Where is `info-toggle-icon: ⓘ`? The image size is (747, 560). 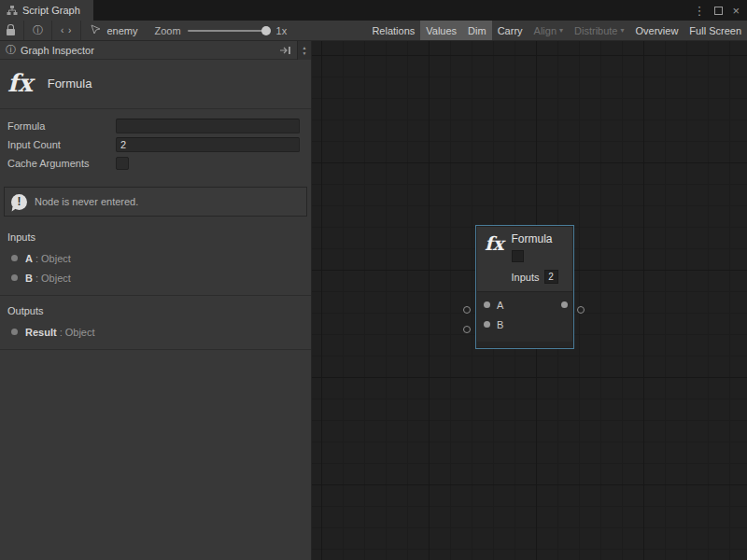 info-toggle-icon: ⓘ is located at coordinates (37, 30).